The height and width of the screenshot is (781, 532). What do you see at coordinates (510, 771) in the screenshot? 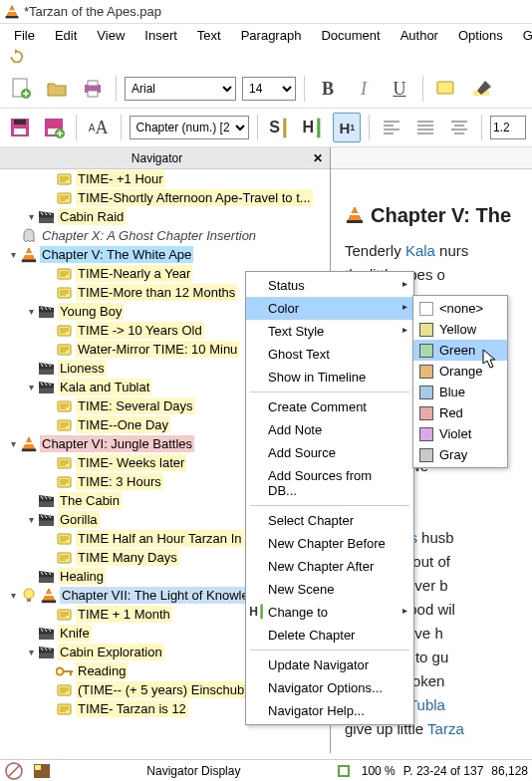
I see `char-count: 86,128` at bounding box center [510, 771].